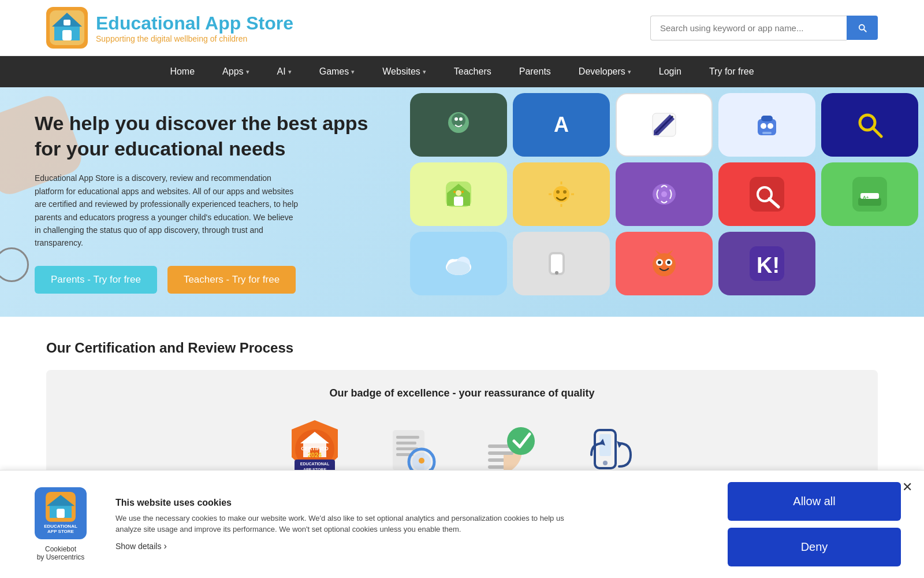 The width and height of the screenshot is (924, 578). I want to click on logo-subtitle: Supporting the digital wellbeing of chil…, so click(195, 39).